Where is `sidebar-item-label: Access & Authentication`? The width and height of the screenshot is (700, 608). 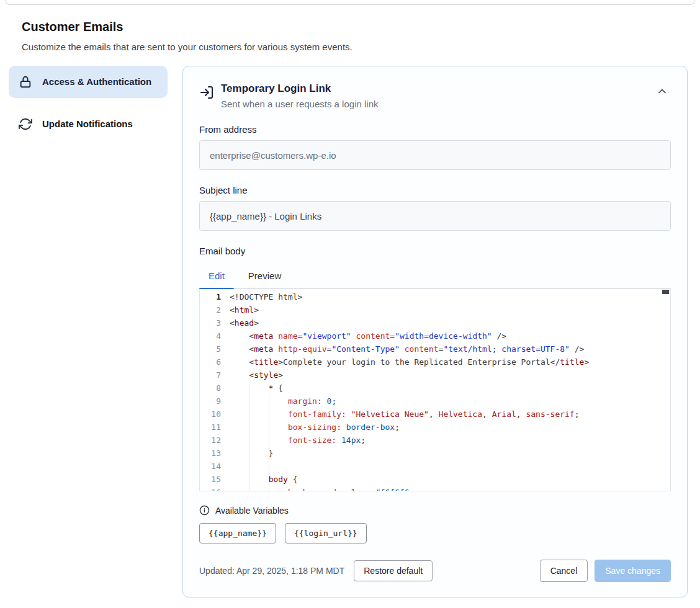
sidebar-item-label: Access & Authentication is located at coordinates (97, 82).